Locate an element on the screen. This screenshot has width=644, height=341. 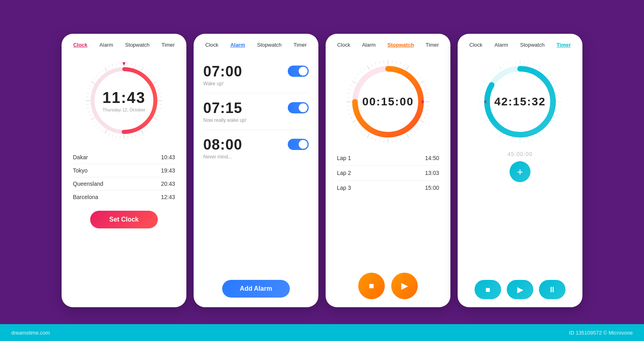
city-time: 10:43 is located at coordinates (168, 157).